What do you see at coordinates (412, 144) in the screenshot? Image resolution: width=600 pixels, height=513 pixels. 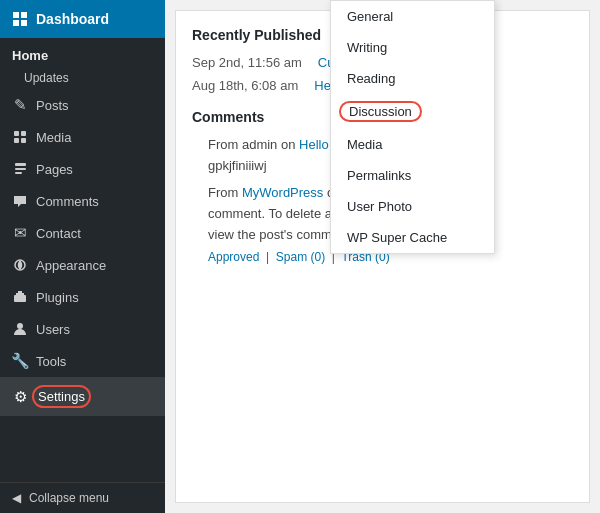 I see `dropdown-item-media: Media` at bounding box center [412, 144].